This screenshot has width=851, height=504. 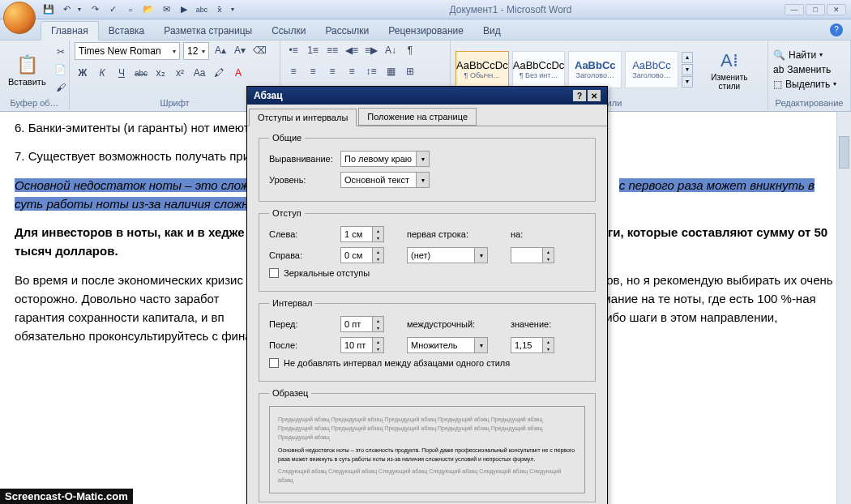 I want to click on new-doc-icon: ▫, so click(x=130, y=10).